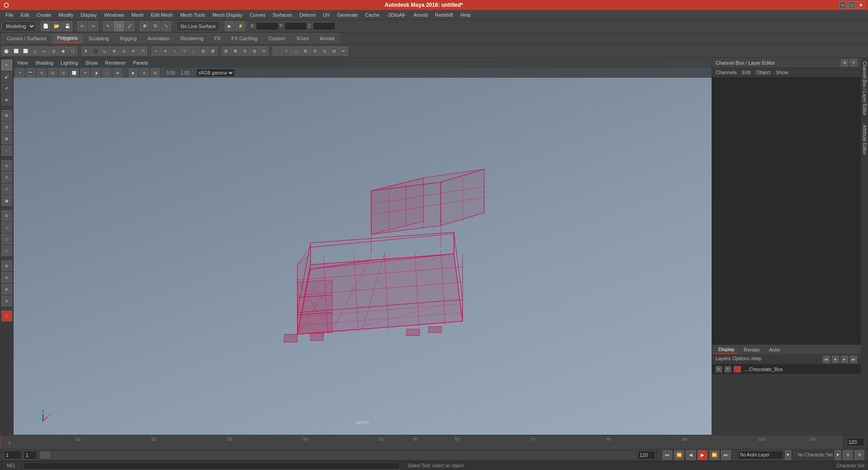  I want to click on rotate-tool-button: ↻, so click(156, 26).